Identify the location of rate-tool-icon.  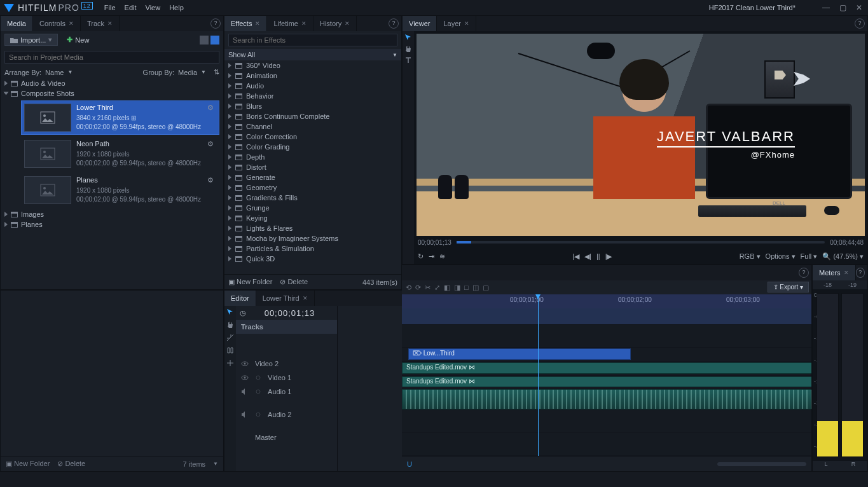
(230, 363).